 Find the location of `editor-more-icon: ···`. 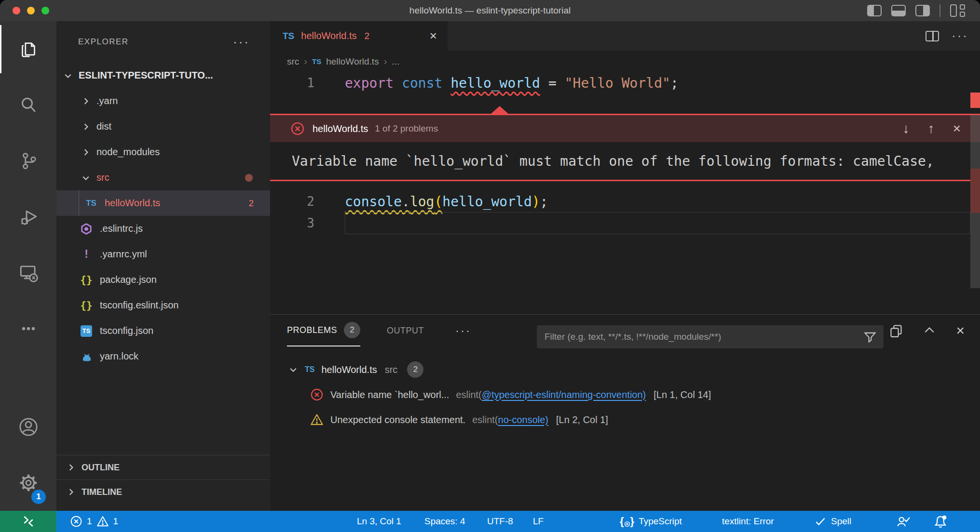

editor-more-icon: ··· is located at coordinates (960, 36).